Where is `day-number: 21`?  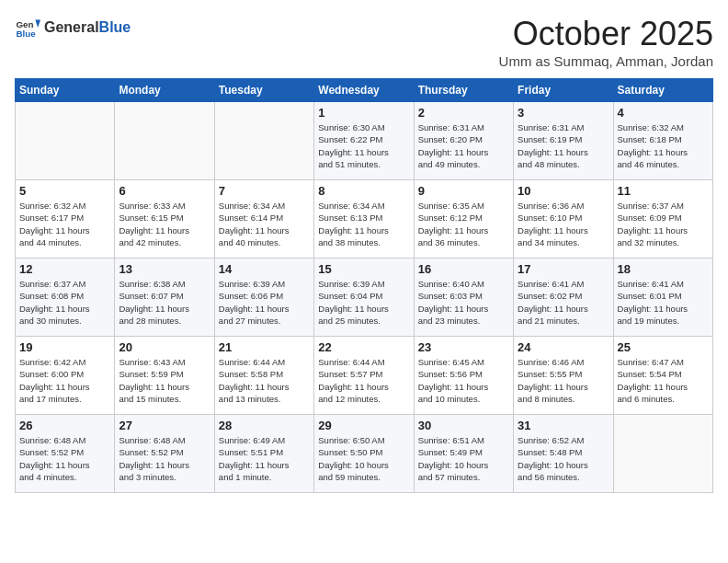 day-number: 21 is located at coordinates (265, 348).